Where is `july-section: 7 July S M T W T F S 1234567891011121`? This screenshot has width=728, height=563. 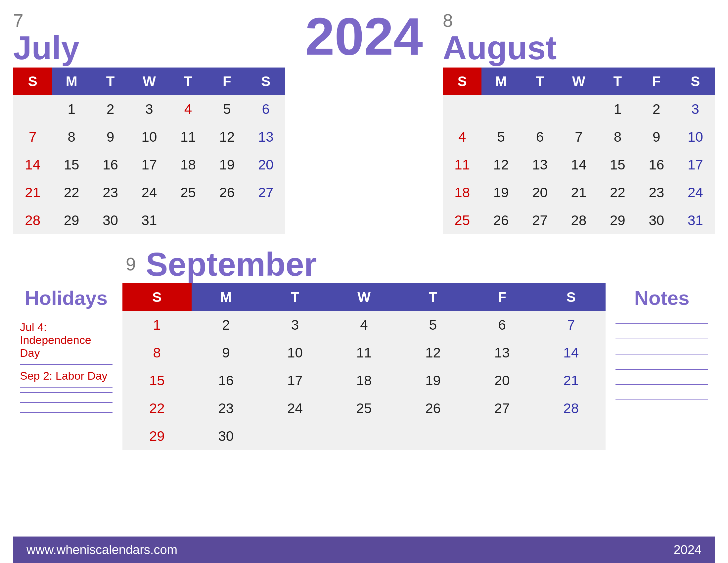
july-section: 7 July S M T W T F S 1234567891011121 is located at coordinates (149, 122).